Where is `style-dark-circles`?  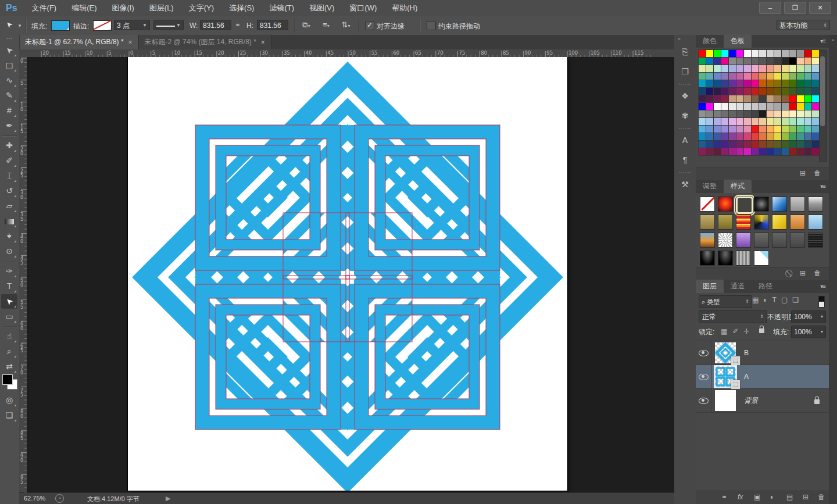
style-dark-circles is located at coordinates (761, 204).